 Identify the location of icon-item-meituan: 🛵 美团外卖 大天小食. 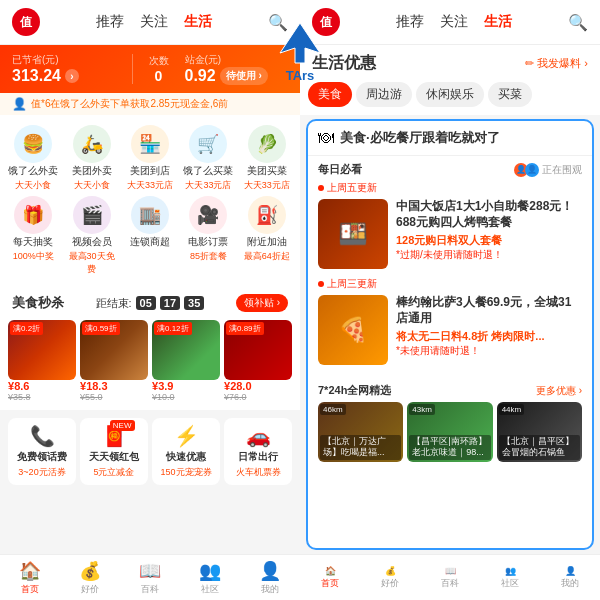
(91, 158).